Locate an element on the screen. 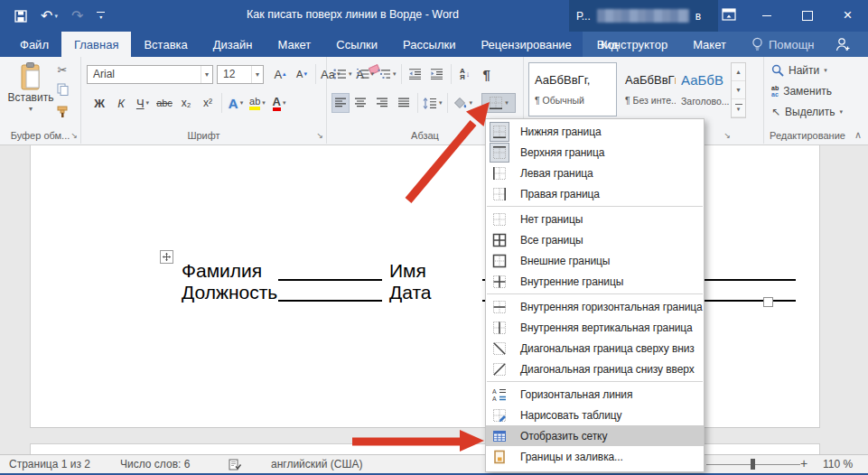  align-right-button is located at coordinates (382, 103).